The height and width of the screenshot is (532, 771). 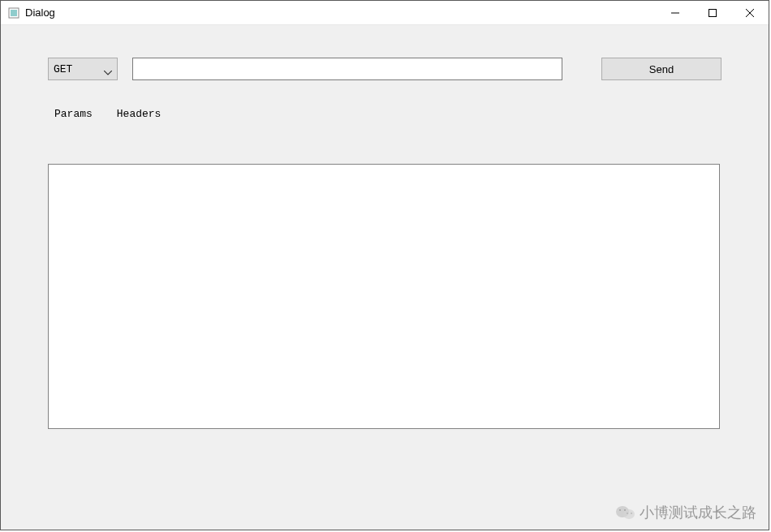 I want to click on watermark: 小博测试成长之路, so click(x=686, y=513).